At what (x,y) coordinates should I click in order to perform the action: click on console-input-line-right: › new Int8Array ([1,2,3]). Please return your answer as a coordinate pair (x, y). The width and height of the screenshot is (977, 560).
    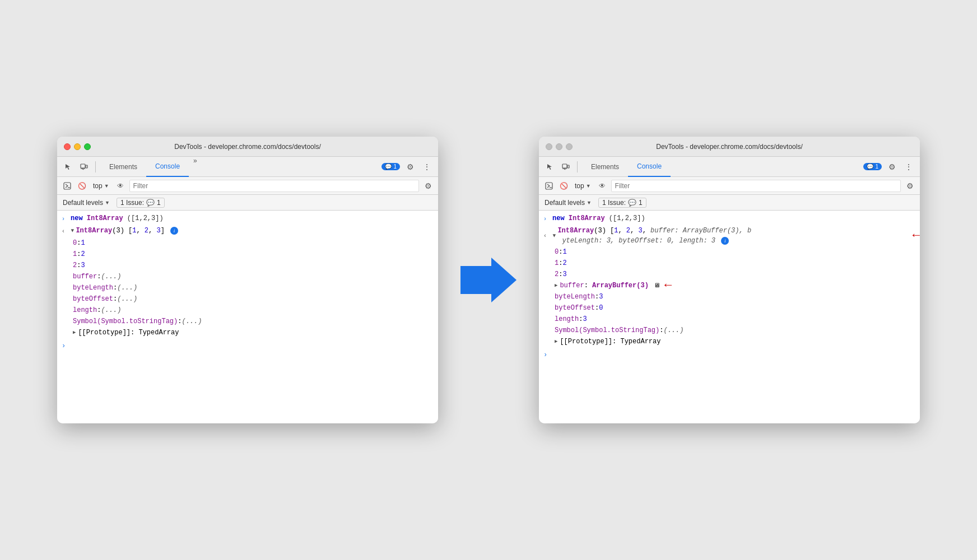
    Looking at the image, I should click on (729, 219).